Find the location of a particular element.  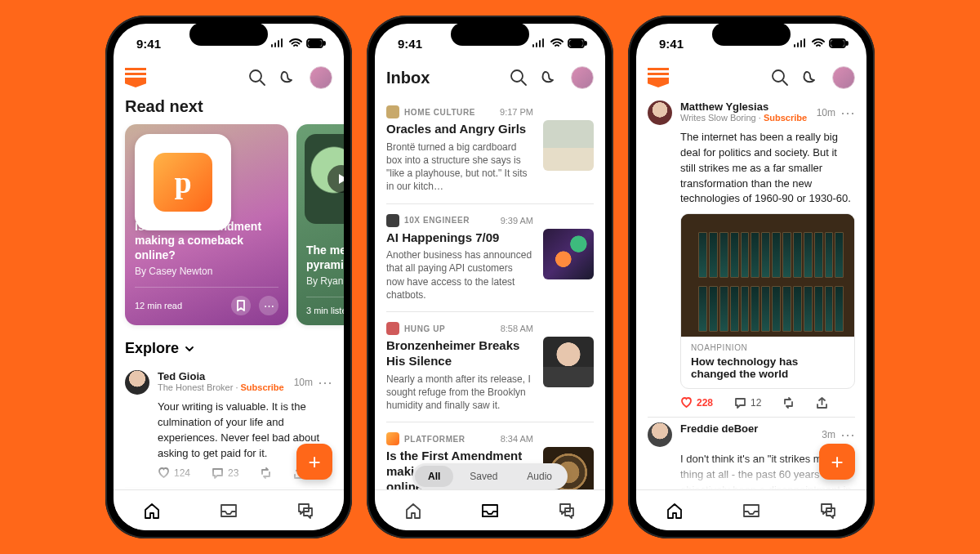

filter-saved: Saved is located at coordinates (483, 476).